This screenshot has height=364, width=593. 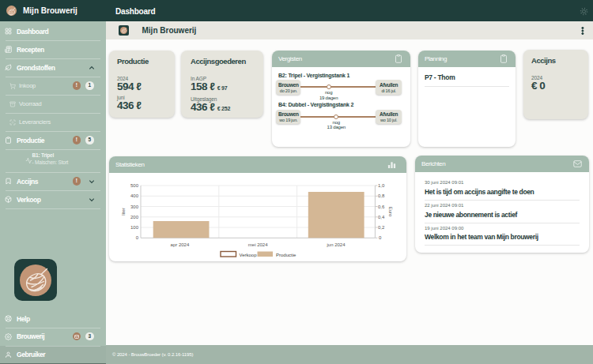 I want to click on svg-text: jun 2024, so click(x=335, y=245).